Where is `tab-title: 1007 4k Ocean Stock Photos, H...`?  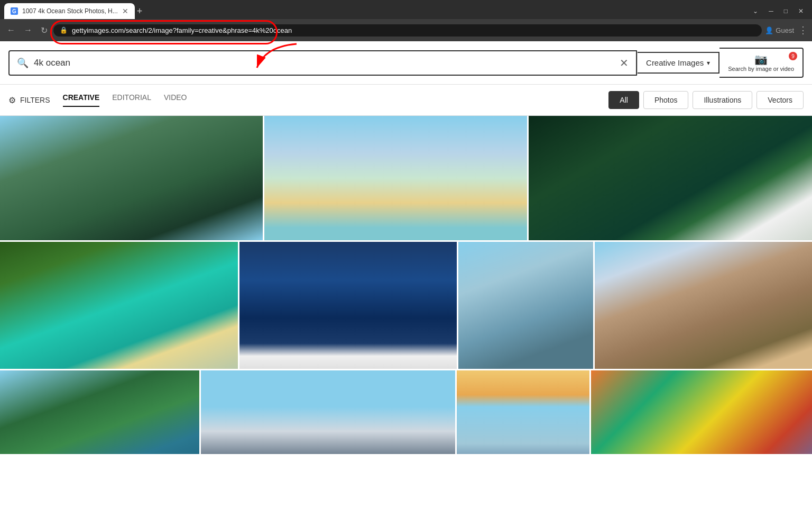 tab-title: 1007 4k Ocean Stock Photos, H... is located at coordinates (70, 11).